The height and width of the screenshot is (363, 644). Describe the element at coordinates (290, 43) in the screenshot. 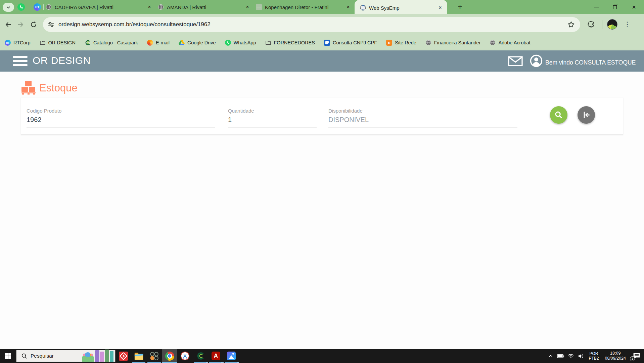

I see `bookmark-fornecedores: FORNECEDORES` at that location.